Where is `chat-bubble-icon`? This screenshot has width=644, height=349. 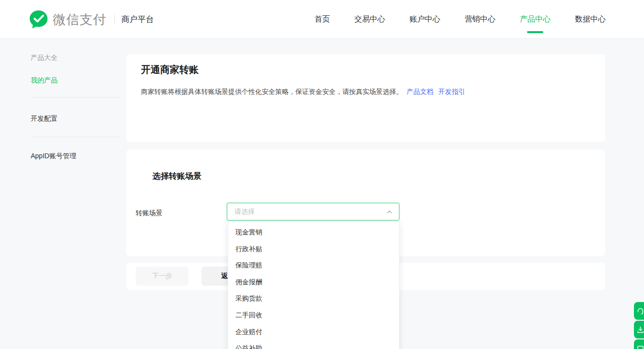 chat-bubble-icon is located at coordinates (640, 347).